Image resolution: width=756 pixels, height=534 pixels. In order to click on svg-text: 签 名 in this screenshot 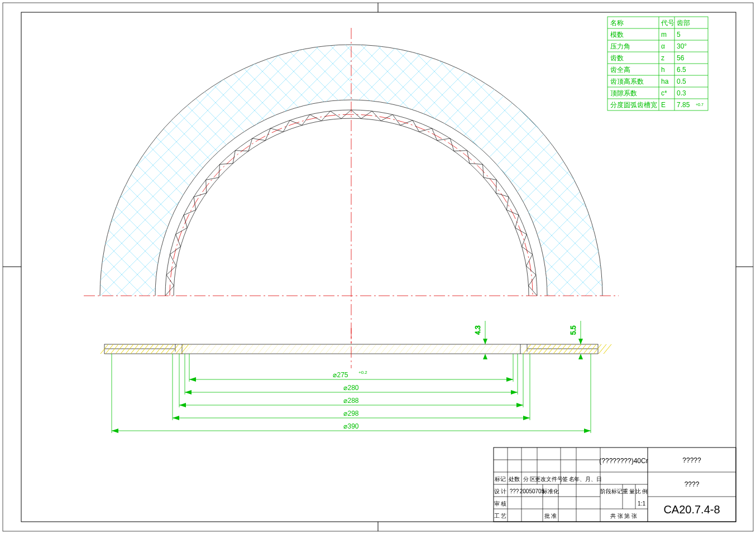, I will do `click(568, 479)`.